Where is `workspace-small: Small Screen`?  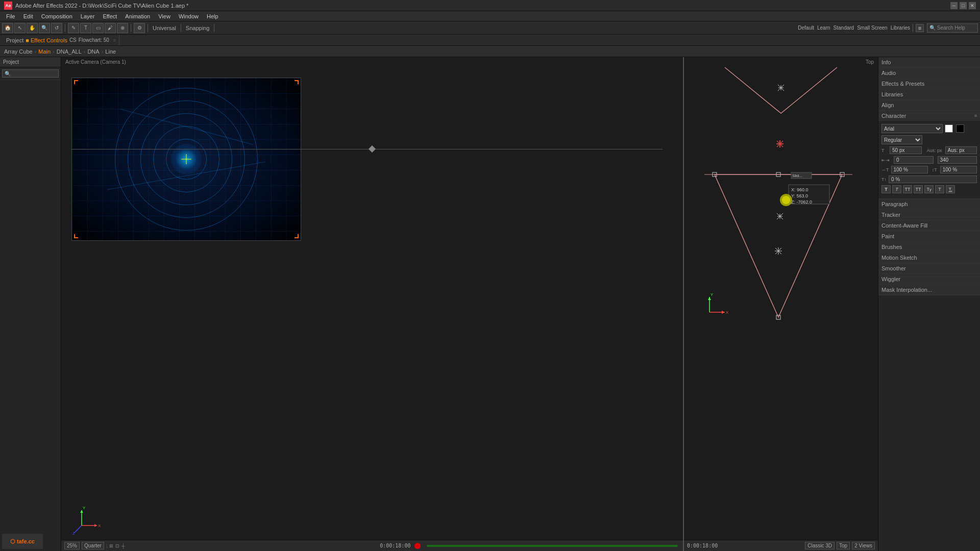
workspace-small: Small Screen is located at coordinates (872, 28).